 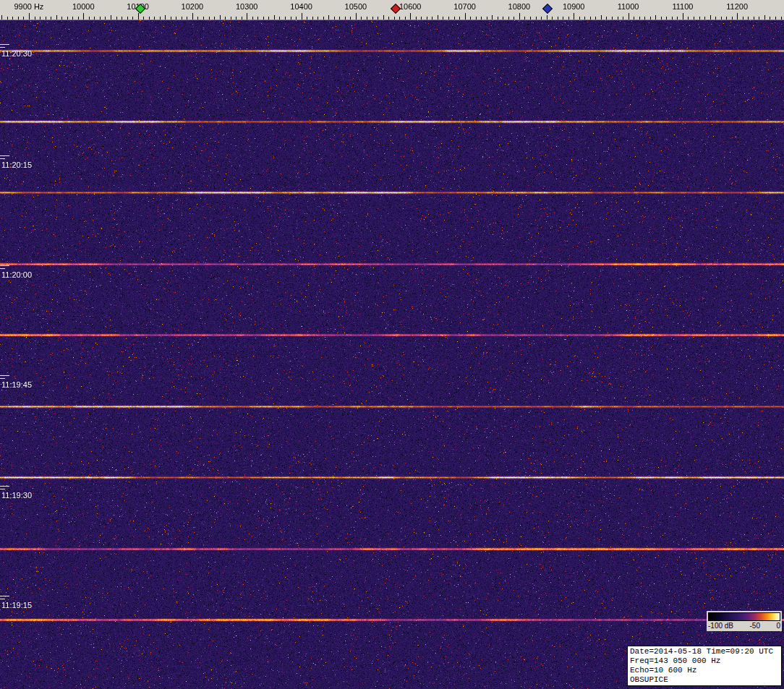 I want to click on observation-info-box: Date=2014-05-18 Time=09:20 UTC Freq=143 …, so click(x=704, y=666).